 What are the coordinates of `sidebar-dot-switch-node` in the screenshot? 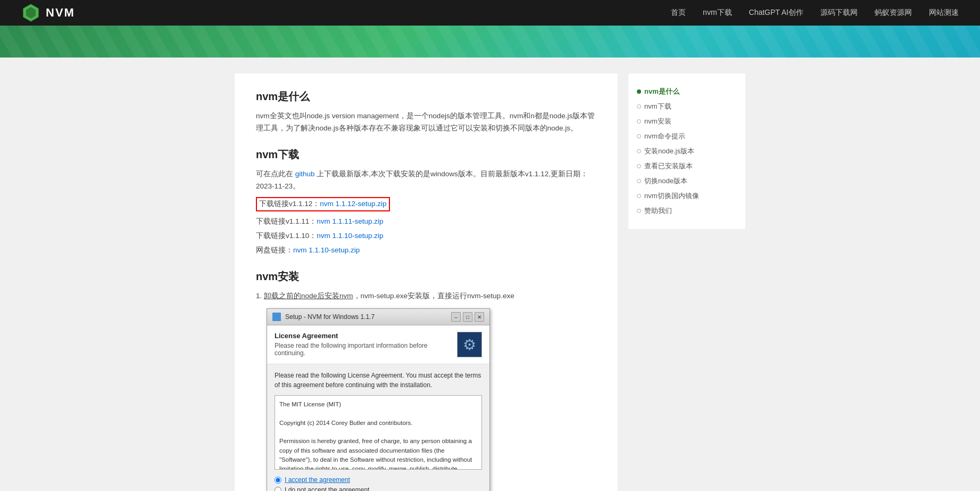 It's located at (639, 181).